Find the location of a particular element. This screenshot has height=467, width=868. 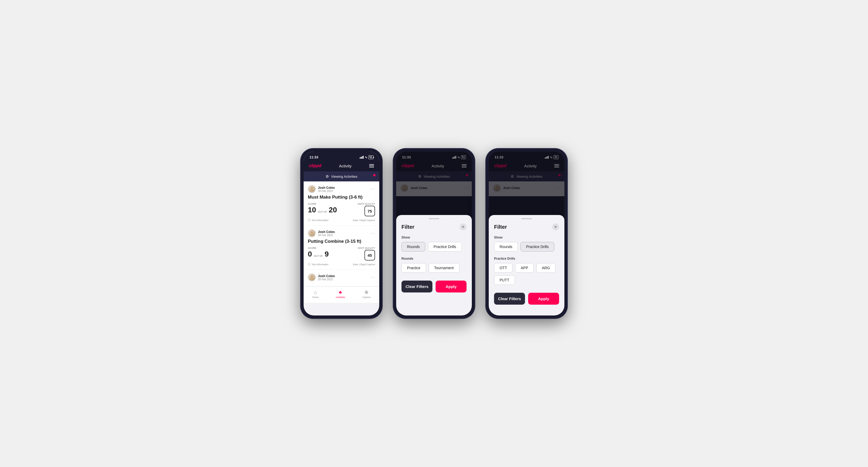

user-date-1: 28 Feb 2023 is located at coordinates (326, 191).